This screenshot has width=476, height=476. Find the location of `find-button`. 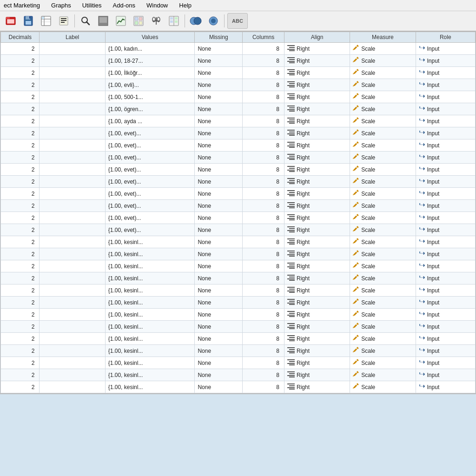

find-button is located at coordinates (86, 21).